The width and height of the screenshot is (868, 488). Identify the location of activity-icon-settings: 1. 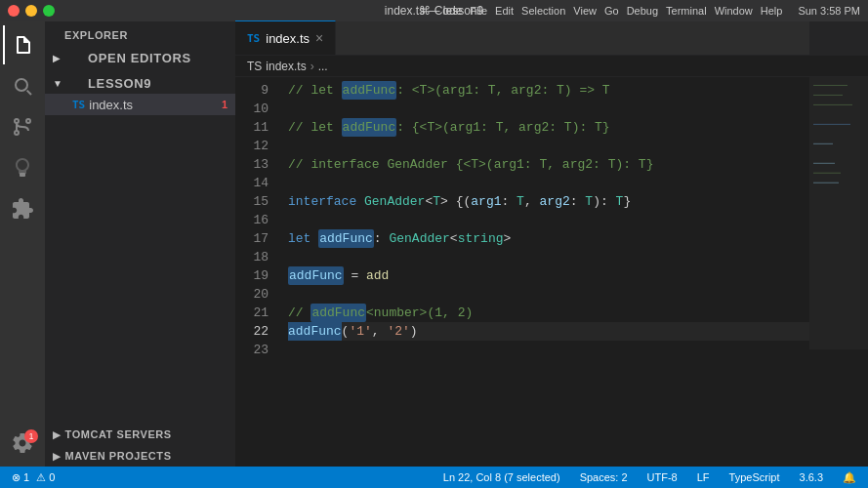
(22, 443).